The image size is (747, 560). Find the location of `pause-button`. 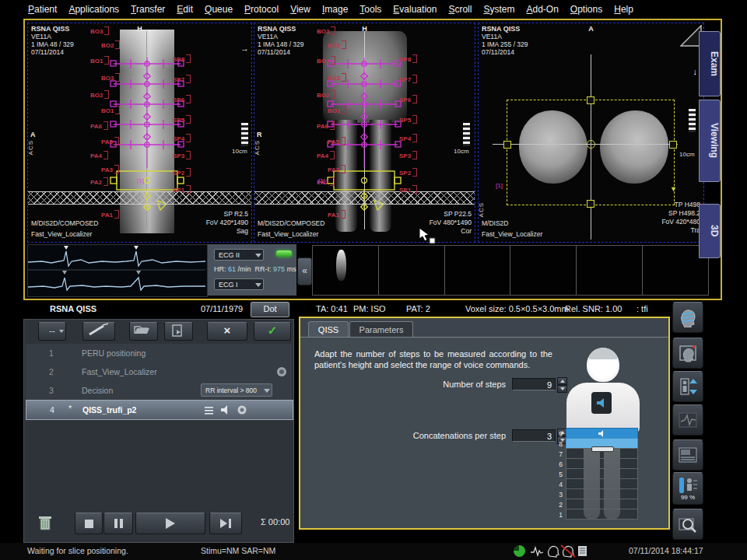

pause-button is located at coordinates (118, 523).